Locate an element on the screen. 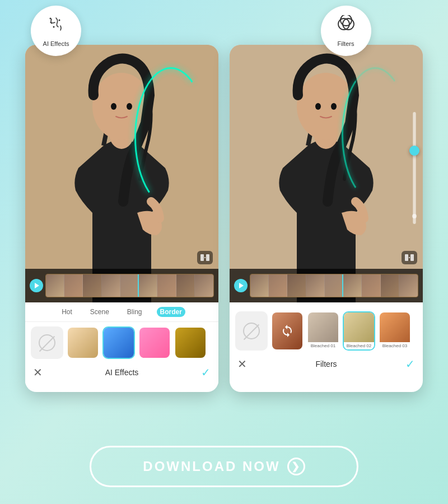  effect-none is located at coordinates (47, 343).